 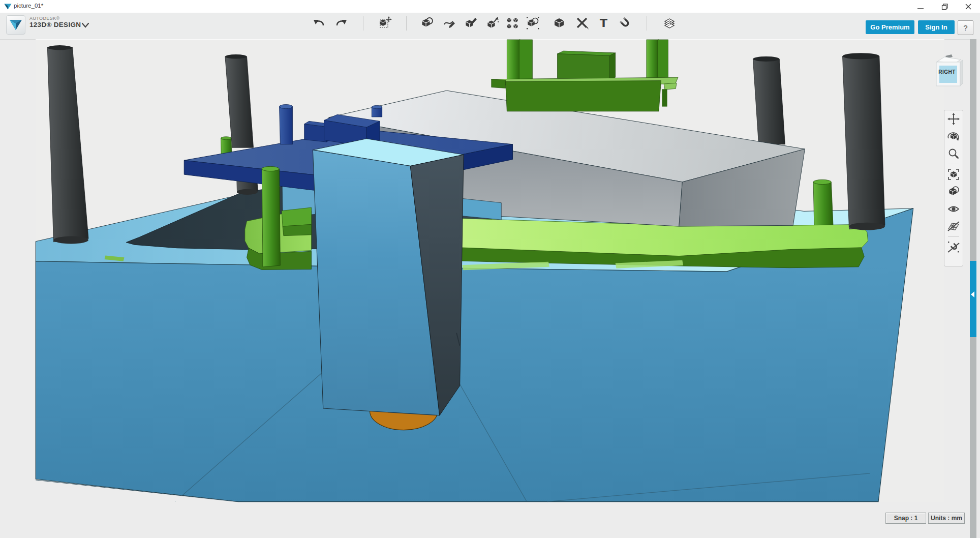 What do you see at coordinates (613, 66) in the screenshot?
I see `green-tower-box-right` at bounding box center [613, 66].